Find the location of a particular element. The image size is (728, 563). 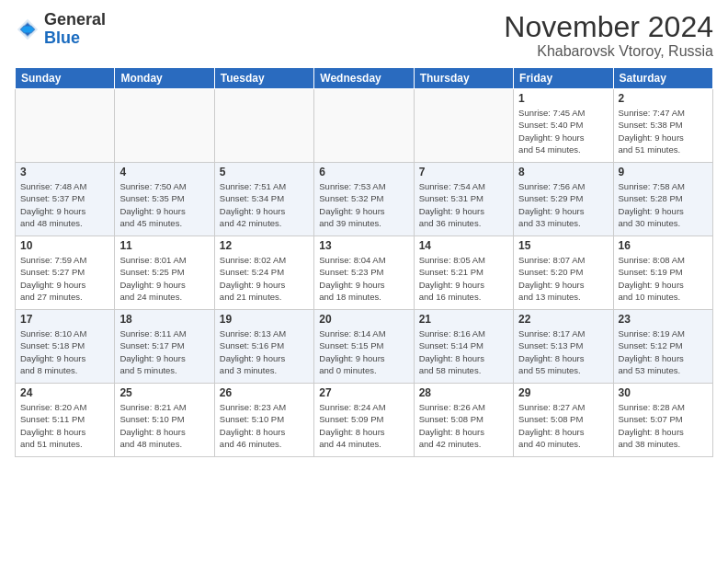

day-number: 5 is located at coordinates (265, 172).